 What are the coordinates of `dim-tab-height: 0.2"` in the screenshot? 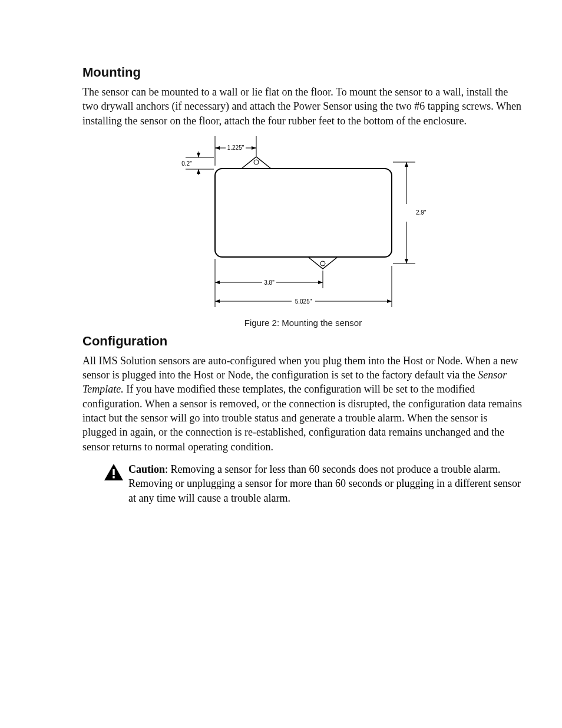 It's located at (187, 164).